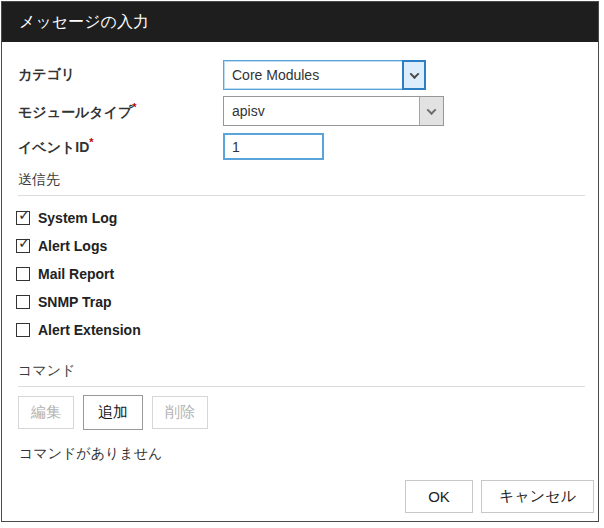 This screenshot has height=528, width=604. I want to click on category-select: Core Modules, so click(324, 75).